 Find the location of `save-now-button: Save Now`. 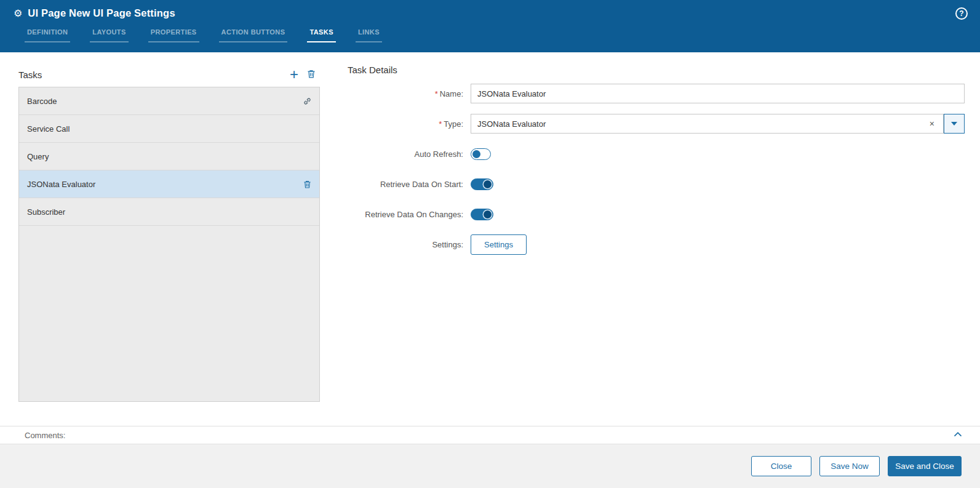

save-now-button: Save Now is located at coordinates (850, 466).